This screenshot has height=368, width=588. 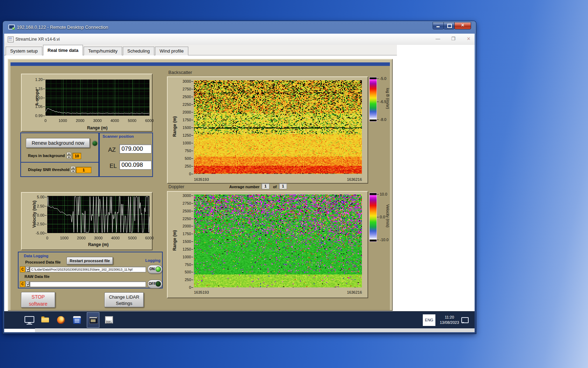 What do you see at coordinates (449, 320) in the screenshot?
I see `taskbar-clock: 11:20 13/08/2023` at bounding box center [449, 320].